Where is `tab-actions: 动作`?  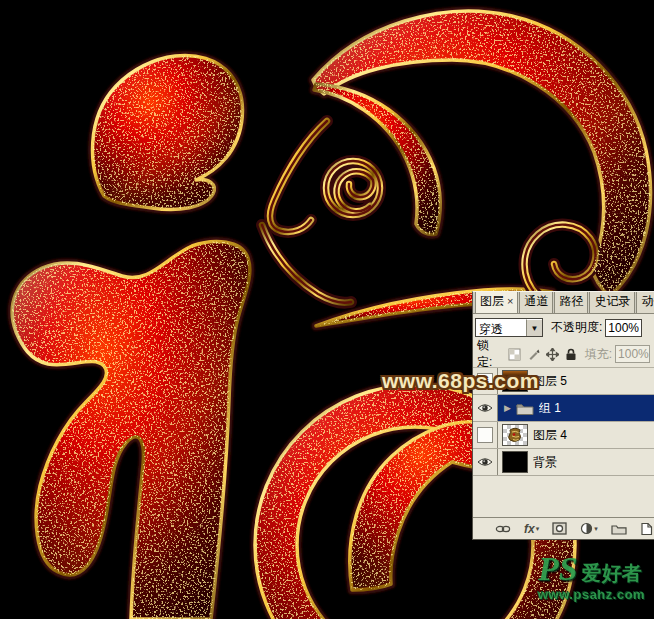 tab-actions: 动作 is located at coordinates (645, 302).